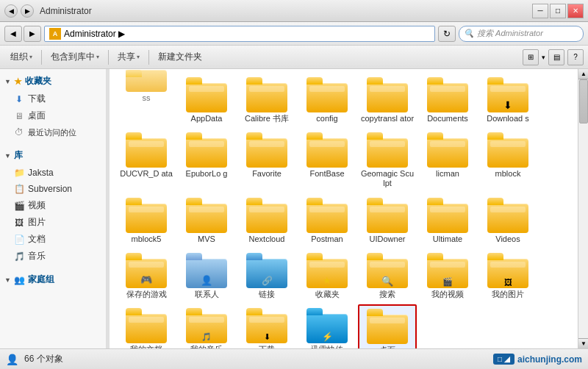 The height and width of the screenshot is (369, 588). Describe the element at coordinates (53, 173) in the screenshot. I see `sidebar-item-jaksta: 📁 Jaksta` at that location.